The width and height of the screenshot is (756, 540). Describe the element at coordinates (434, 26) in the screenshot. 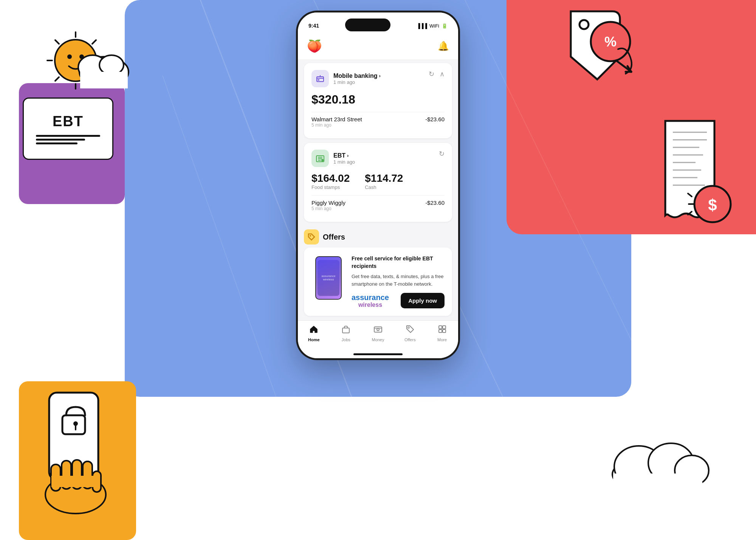

I see `wifi-icon: WiFi` at that location.